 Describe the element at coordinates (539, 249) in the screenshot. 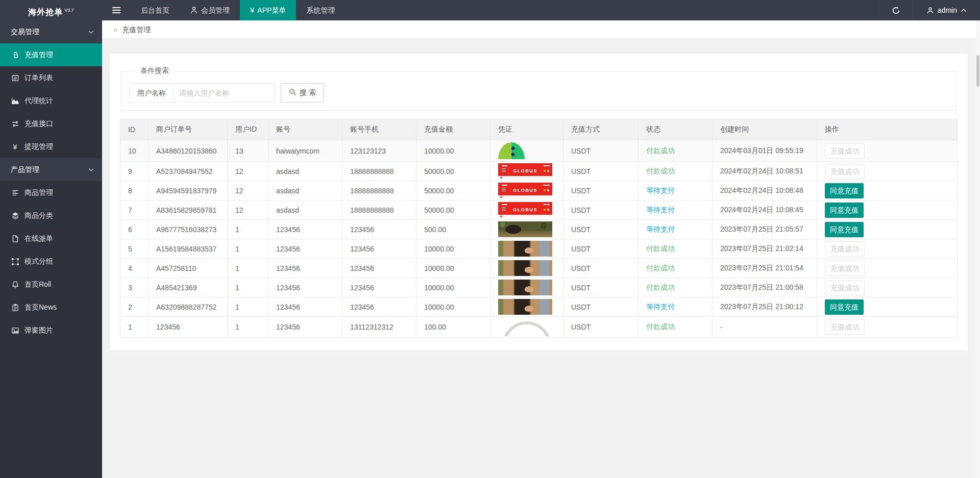

I see `table-row: 5A15619584883537112345612345610000.00USD…` at that location.